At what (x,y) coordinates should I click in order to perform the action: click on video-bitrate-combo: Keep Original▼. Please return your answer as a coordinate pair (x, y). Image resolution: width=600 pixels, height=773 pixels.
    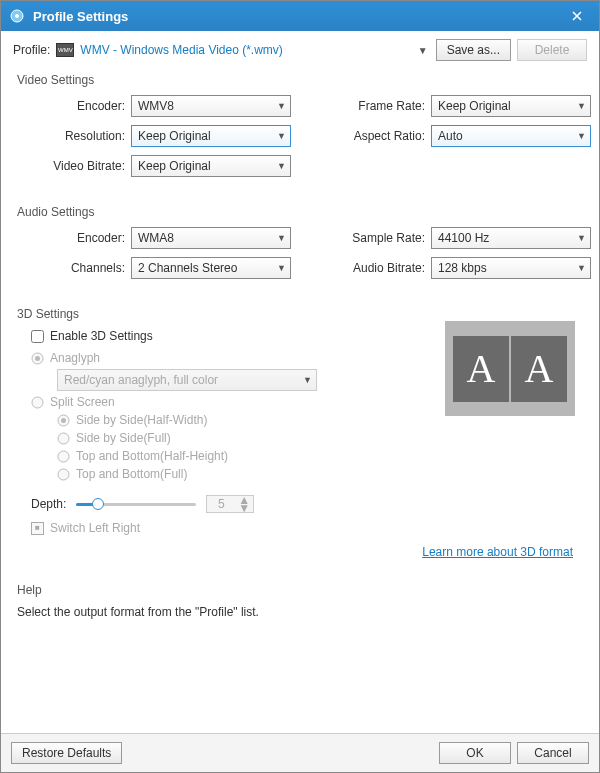
    Looking at the image, I should click on (211, 166).